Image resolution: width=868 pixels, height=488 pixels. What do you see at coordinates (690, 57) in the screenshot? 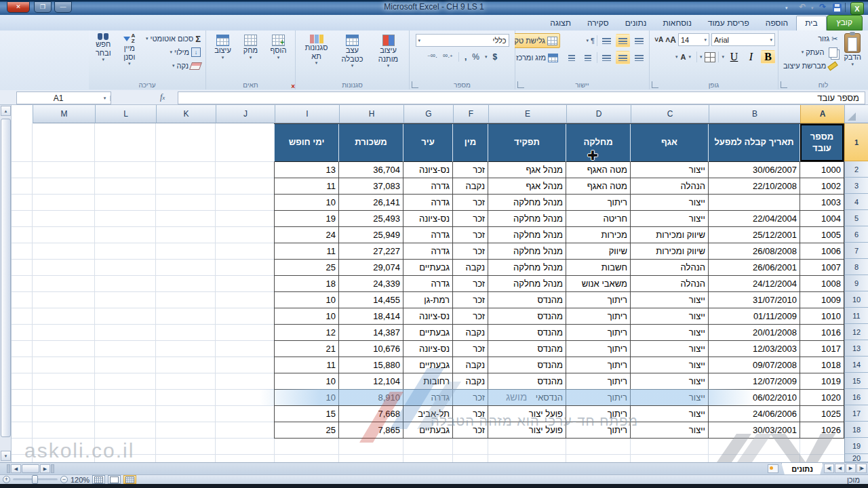
I see `fill-color-dropdown: ▾` at bounding box center [690, 57].